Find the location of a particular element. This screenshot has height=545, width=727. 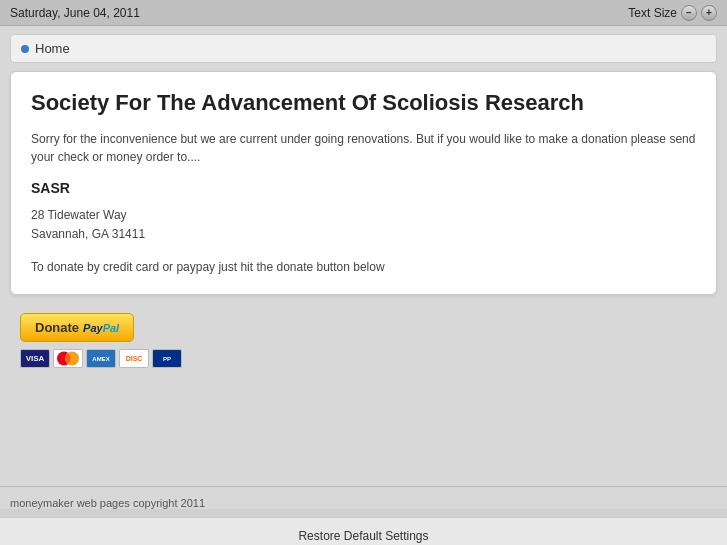

donate-button: Donate PayPal is located at coordinates (77, 328).